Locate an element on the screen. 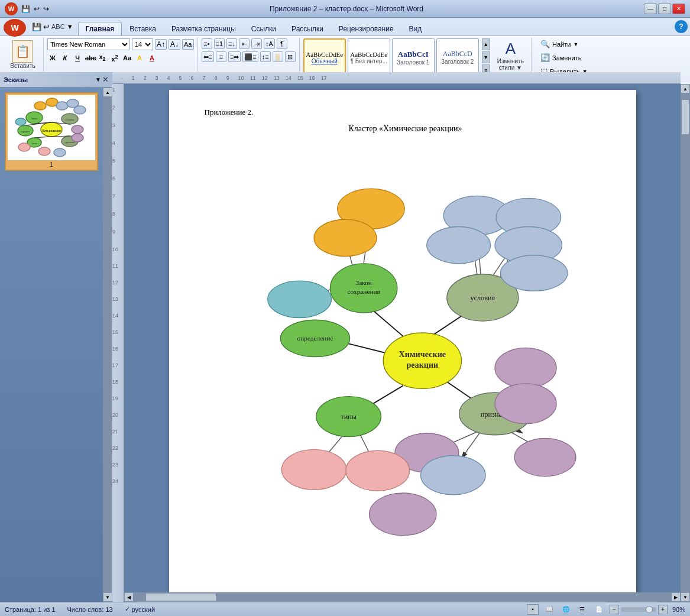  vertical-scrollbar: ▲ ▼ is located at coordinates (685, 343).